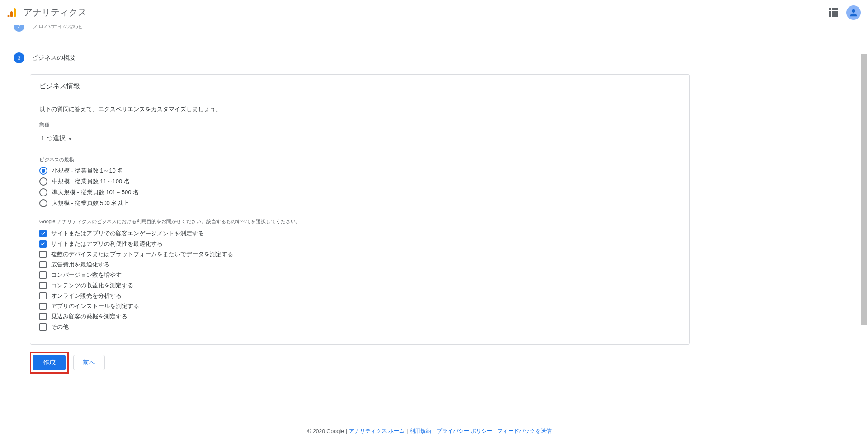 This screenshot has height=439, width=868. What do you see at coordinates (57, 28) in the screenshot?
I see `step-label: プロパティの設定` at bounding box center [57, 28].